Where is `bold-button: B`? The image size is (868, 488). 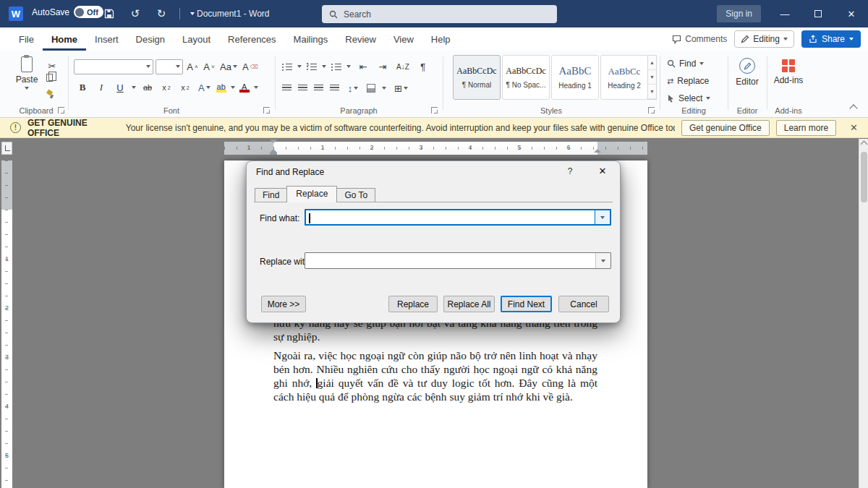 bold-button: B is located at coordinates (82, 87).